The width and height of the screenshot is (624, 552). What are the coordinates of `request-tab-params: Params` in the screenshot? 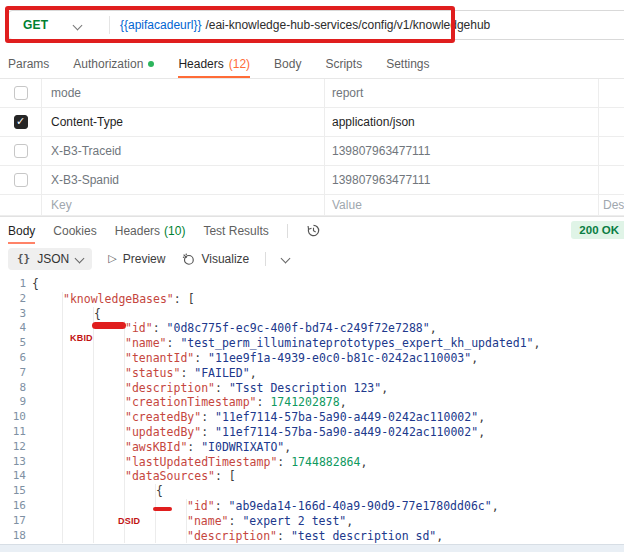 It's located at (28, 68).